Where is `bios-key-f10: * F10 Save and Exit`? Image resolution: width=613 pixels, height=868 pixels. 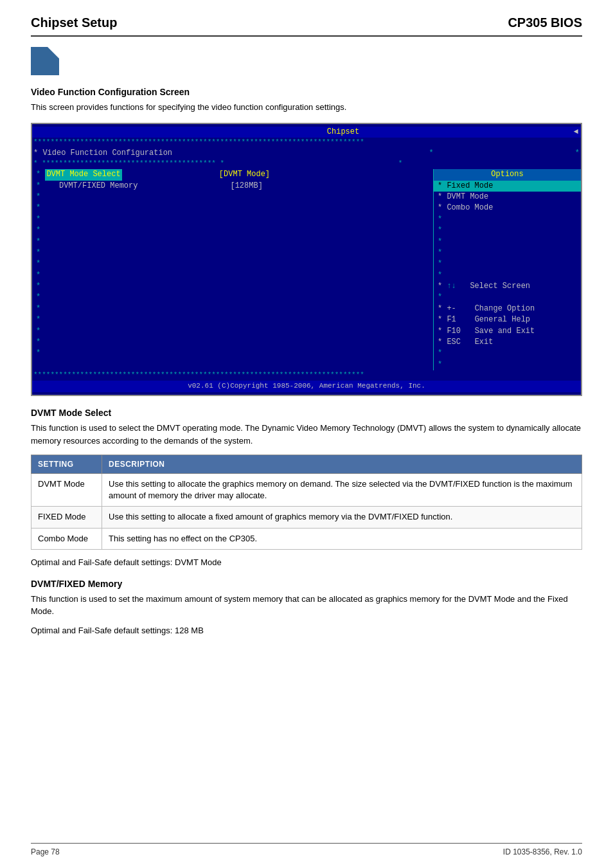 bios-key-f10: * F10 Save and Exit is located at coordinates (508, 332).